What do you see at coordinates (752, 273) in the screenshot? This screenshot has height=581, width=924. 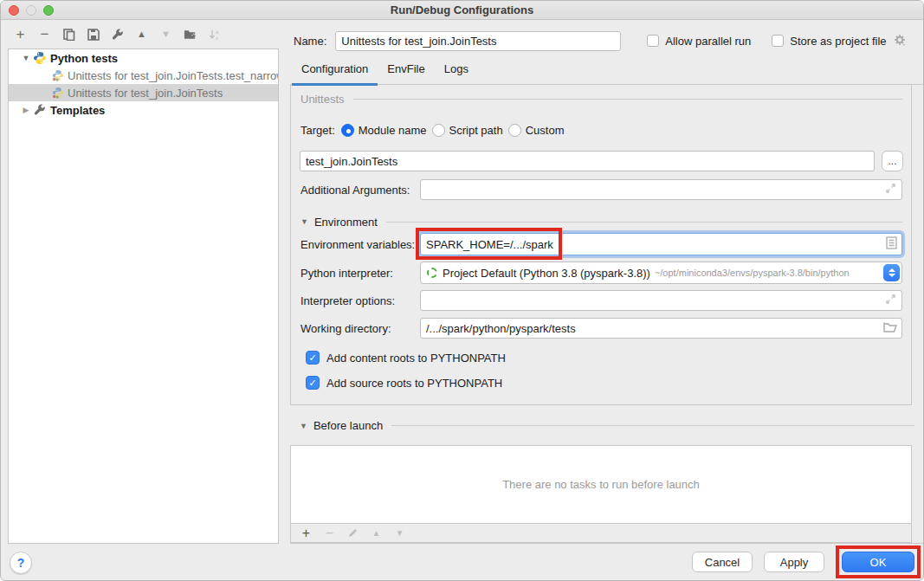 I see `interpreter-path: ~/opt/miniconda3/envs/pyspark-3.8/bin/py…` at bounding box center [752, 273].